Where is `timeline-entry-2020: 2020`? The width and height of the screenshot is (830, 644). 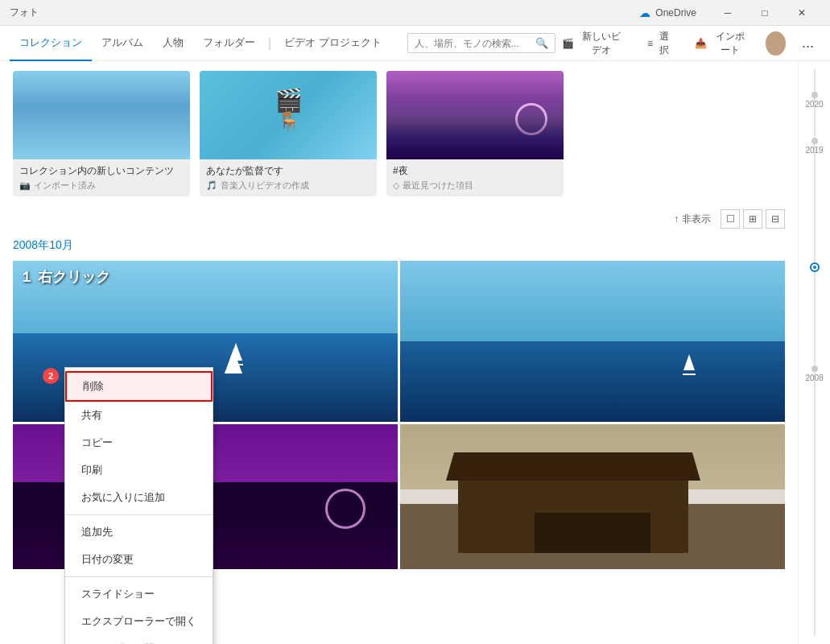 timeline-entry-2020: 2020 is located at coordinates (814, 106).